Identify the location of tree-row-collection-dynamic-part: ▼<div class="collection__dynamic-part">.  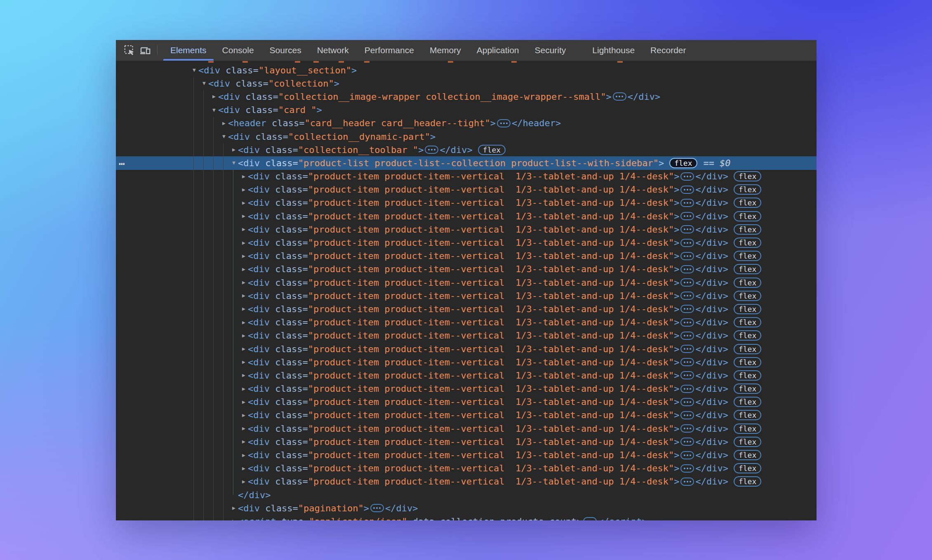
(466, 136).